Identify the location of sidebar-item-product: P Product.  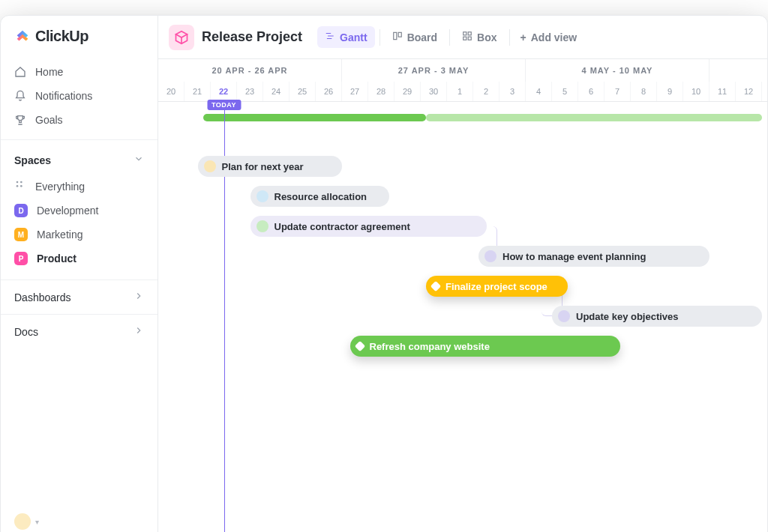
(80, 259).